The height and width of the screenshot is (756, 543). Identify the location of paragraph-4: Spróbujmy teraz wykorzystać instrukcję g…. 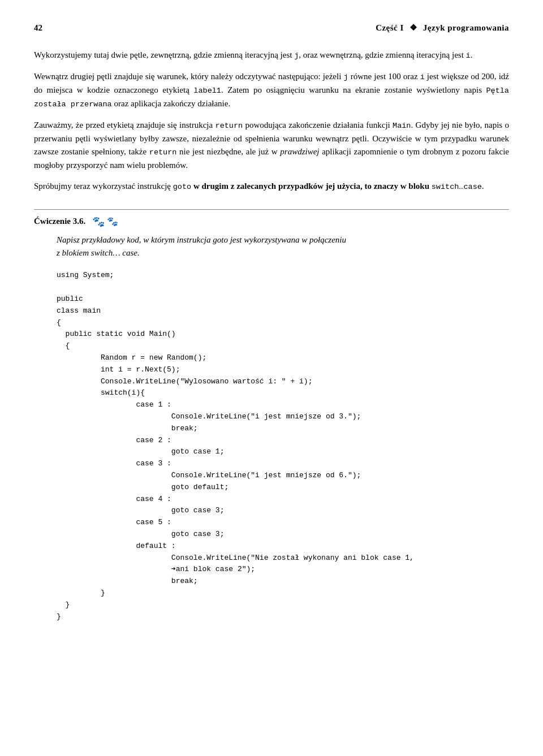
(272, 187).